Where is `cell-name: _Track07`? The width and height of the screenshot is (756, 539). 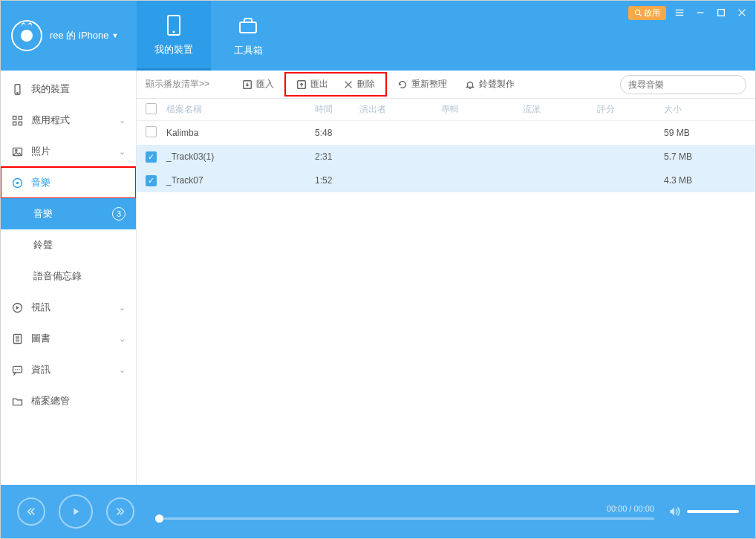 cell-name: _Track07 is located at coordinates (241, 180).